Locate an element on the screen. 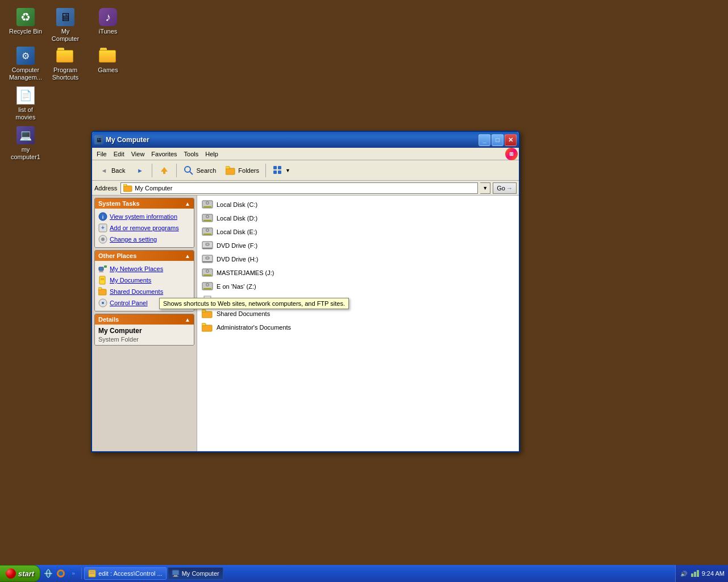 This screenshot has width=728, height=582. folders-icon is located at coordinates (231, 171).